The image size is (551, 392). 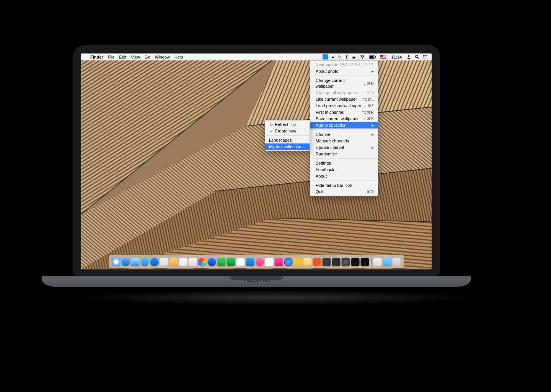 I want to click on dock, so click(x=256, y=261).